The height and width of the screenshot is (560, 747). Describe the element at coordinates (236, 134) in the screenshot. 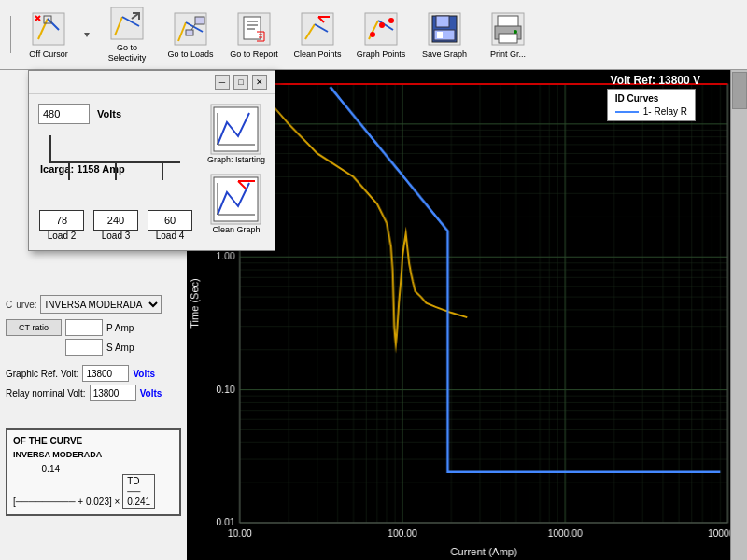

I see `graph-istarting-button: Graph: Istarting` at that location.